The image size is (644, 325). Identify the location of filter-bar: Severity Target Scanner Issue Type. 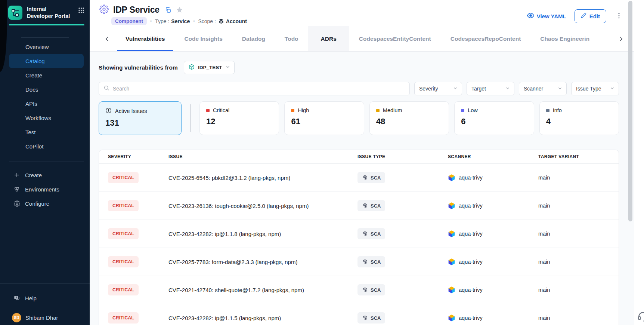
(359, 89).